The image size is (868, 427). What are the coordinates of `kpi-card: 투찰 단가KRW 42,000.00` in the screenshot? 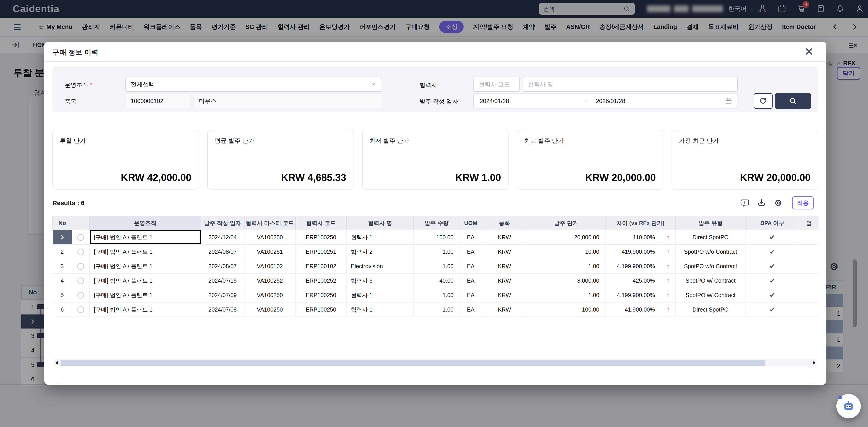 It's located at (126, 160).